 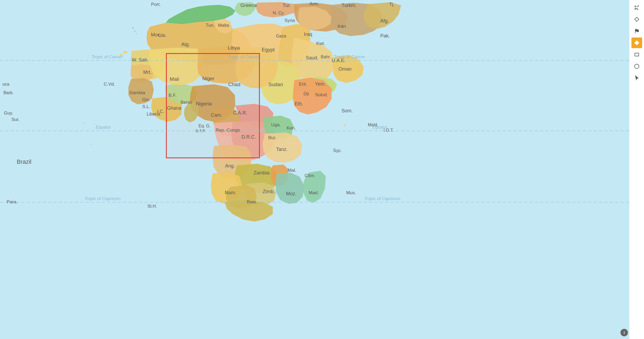 What do you see at coordinates (291, 194) in the screenshot?
I see `svg-text: Moz.` at bounding box center [291, 194].